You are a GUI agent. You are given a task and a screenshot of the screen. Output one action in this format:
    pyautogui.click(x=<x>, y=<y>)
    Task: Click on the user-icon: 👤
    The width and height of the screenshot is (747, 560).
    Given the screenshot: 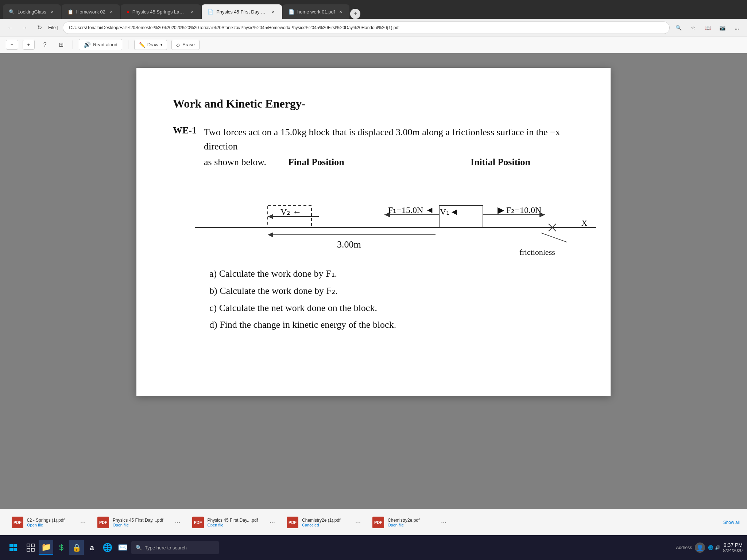 What is the action you would take?
    pyautogui.click(x=700, y=548)
    